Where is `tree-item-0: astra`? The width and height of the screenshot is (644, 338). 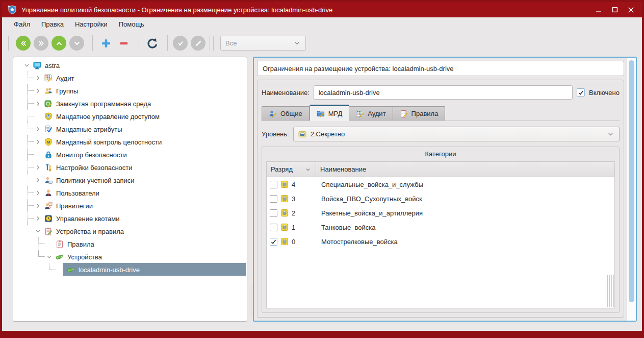 tree-item-0: astra is located at coordinates (130, 65).